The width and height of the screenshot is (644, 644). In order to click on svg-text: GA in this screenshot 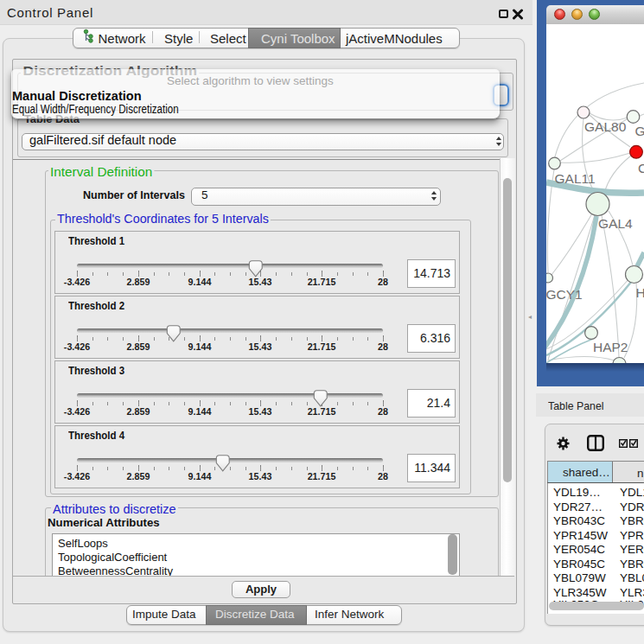, I will do `click(640, 131)`.